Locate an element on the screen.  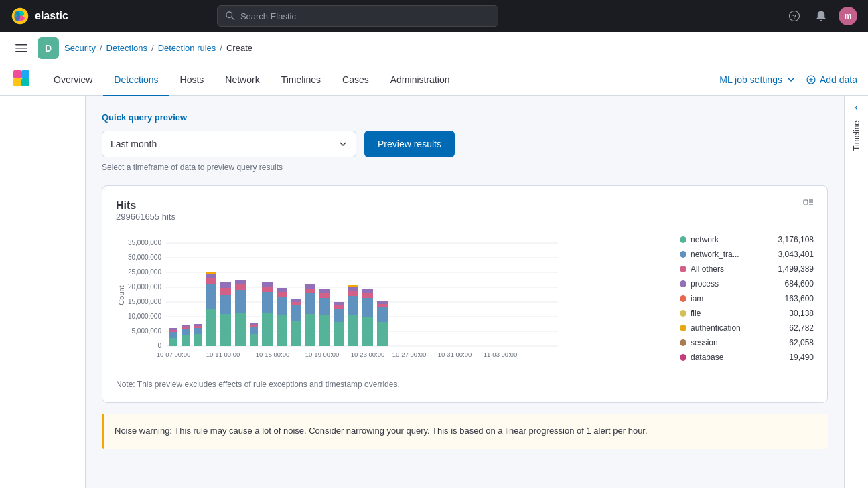
breadcrumb-security: Security is located at coordinates (80, 48).